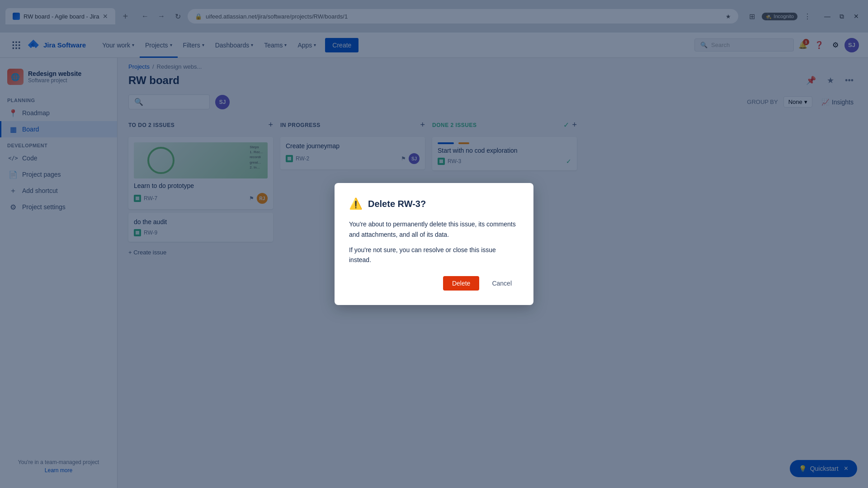  What do you see at coordinates (434, 204) in the screenshot?
I see `modal-header: ⚠️ Delete RW-3?` at bounding box center [434, 204].